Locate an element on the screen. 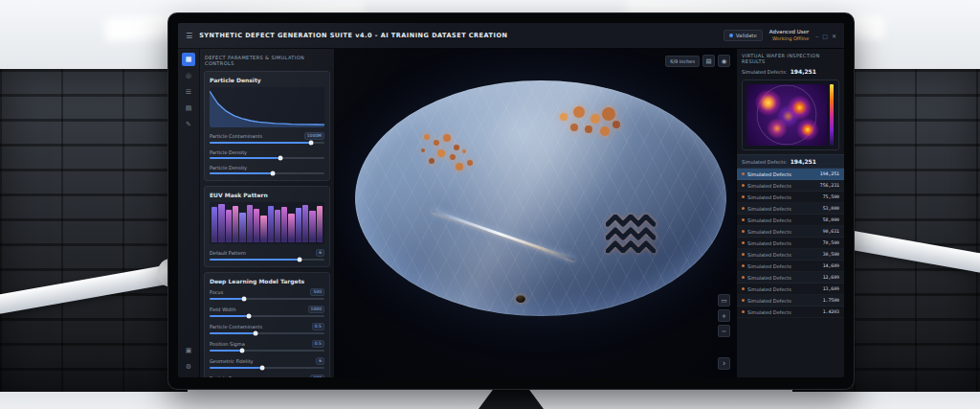  zoom-in-button: + is located at coordinates (724, 316).